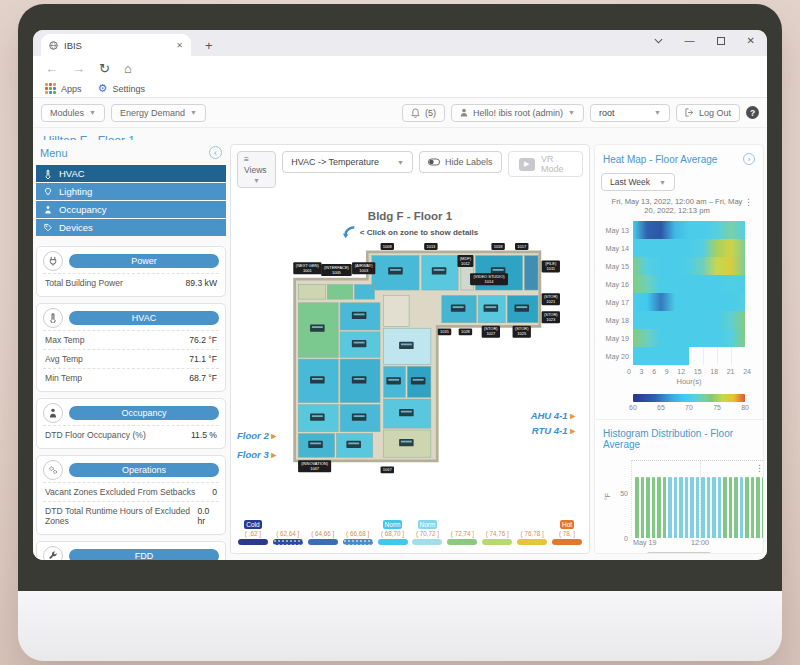  Describe the element at coordinates (518, 113) in the screenshot. I see `user-menu: Hello! ibis root (admin) ▼` at that location.